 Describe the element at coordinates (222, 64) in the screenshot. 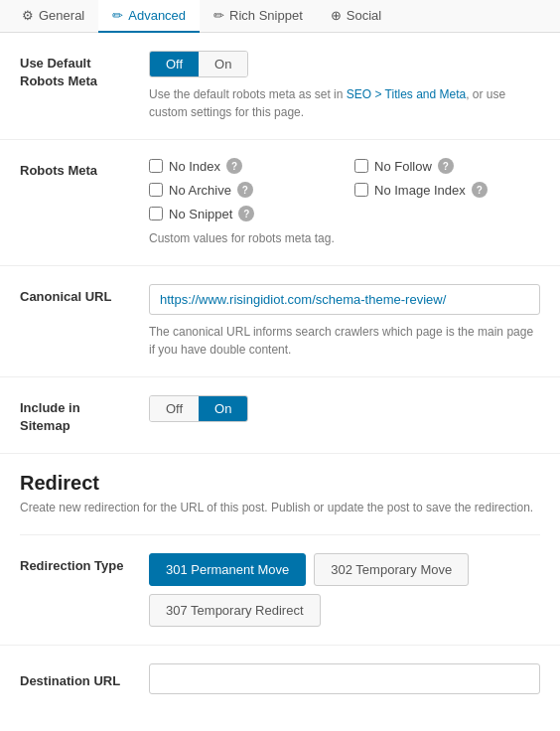

I see `robots-meta-on-btn: On` at that location.